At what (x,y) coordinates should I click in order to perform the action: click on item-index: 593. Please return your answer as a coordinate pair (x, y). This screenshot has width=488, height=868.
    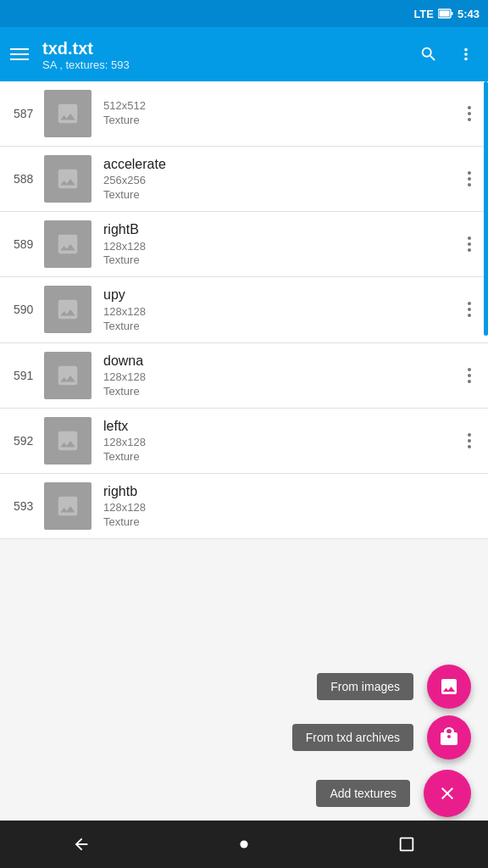
    Looking at the image, I should click on (29, 506).